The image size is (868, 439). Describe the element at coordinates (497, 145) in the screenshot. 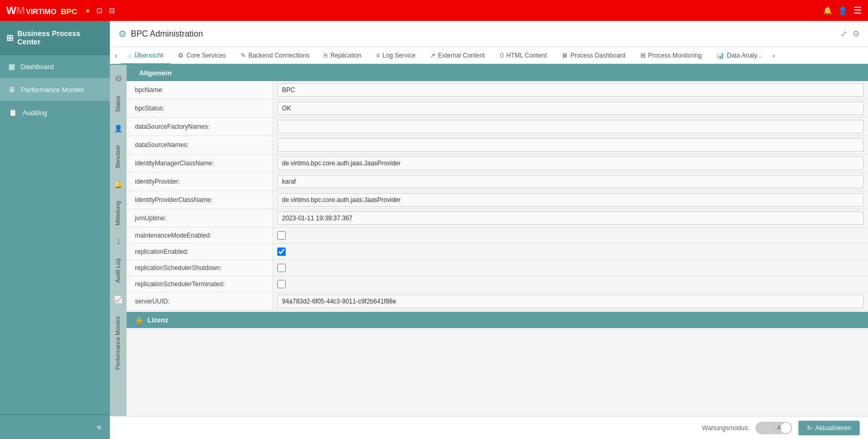

I see `field-datasourcenames: dataSourceNames:` at that location.